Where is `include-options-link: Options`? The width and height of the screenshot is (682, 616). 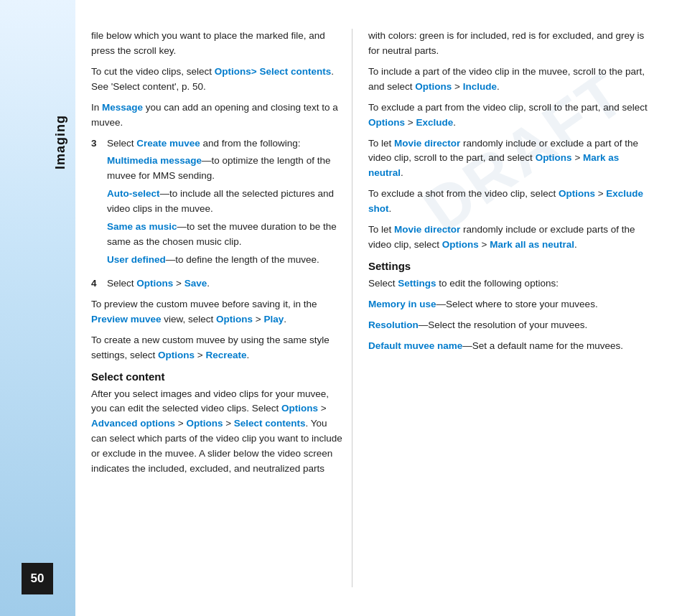
include-options-link: Options is located at coordinates (434, 86).